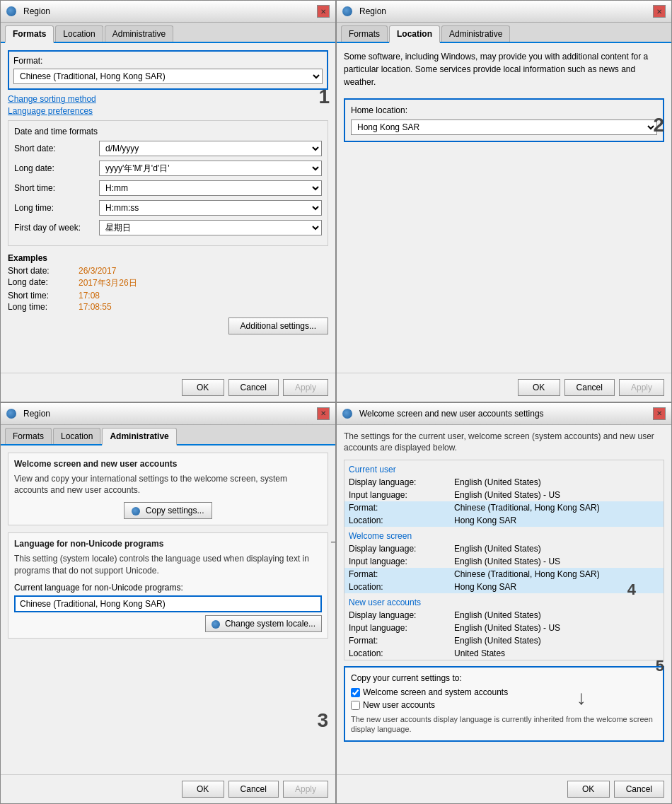 This screenshot has width=672, height=804. What do you see at coordinates (28, 414) in the screenshot?
I see `titlebar-left-3: Region` at bounding box center [28, 414].